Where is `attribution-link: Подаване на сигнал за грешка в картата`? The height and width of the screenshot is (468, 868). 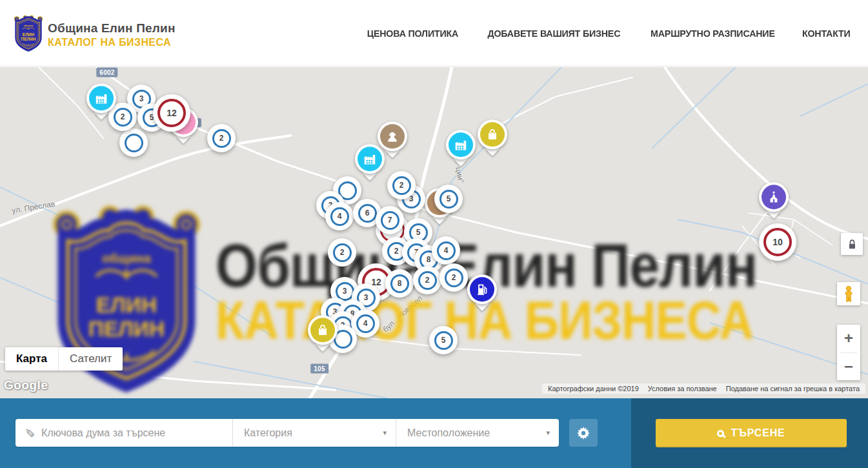
attribution-link: Подаване на сигнал за грешка в картата is located at coordinates (792, 389).